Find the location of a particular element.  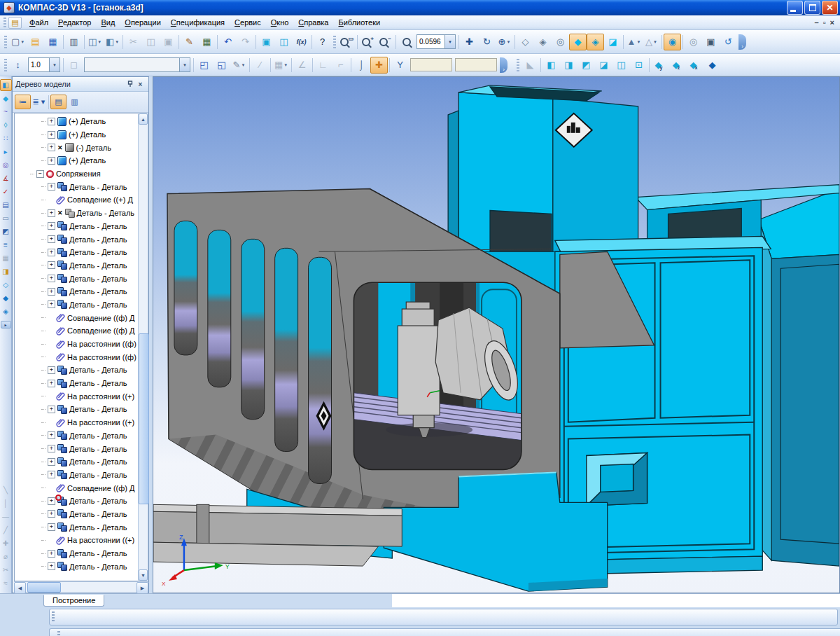

hline-tool-disabled: — is located at coordinates (6, 517).